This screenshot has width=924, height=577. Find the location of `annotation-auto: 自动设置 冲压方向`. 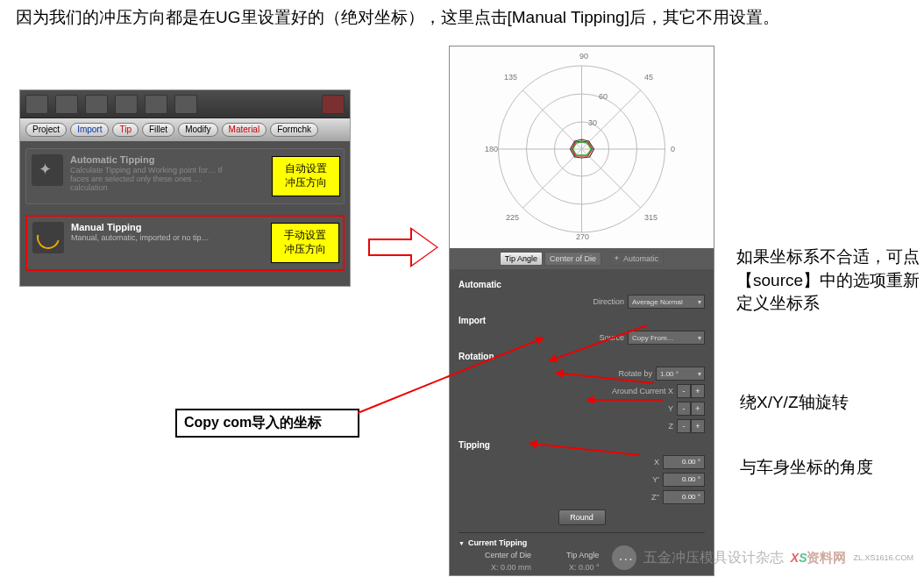

annotation-auto: 自动设置 冲压方向 is located at coordinates (306, 176).